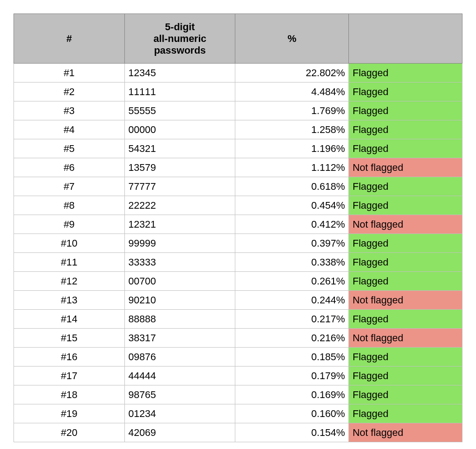 The height and width of the screenshot is (449, 476). What do you see at coordinates (292, 262) in the screenshot?
I see `cell-percent: 0.338%` at bounding box center [292, 262].